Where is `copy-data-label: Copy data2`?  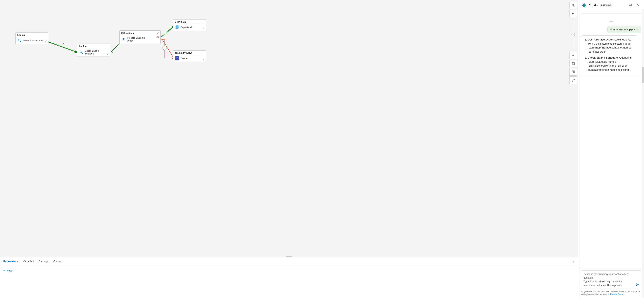 copy-data-label: Copy data2 is located at coordinates (186, 27).